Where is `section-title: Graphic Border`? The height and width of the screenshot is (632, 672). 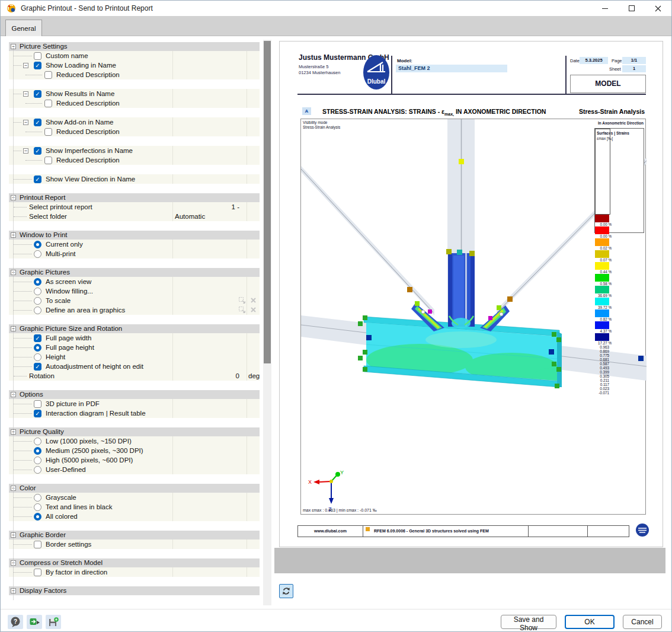 section-title: Graphic Border is located at coordinates (43, 535).